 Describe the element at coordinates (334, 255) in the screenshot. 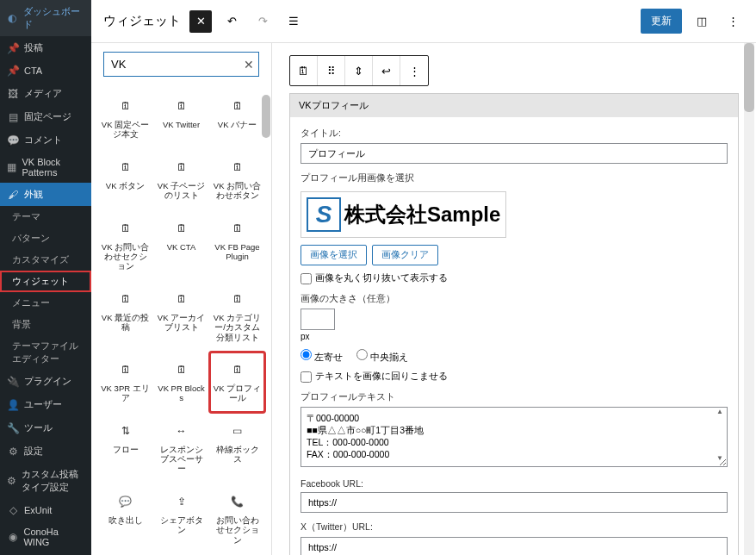

I see `select-image-button: 画像を選択` at that location.